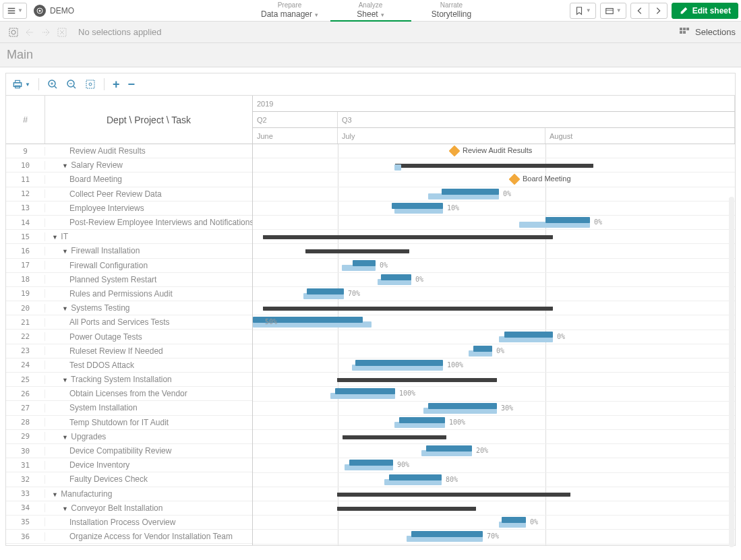 The width and height of the screenshot is (741, 560). Describe the element at coordinates (129, 480) in the screenshot. I see `table-row: 32Faulty Devices Check` at that location.